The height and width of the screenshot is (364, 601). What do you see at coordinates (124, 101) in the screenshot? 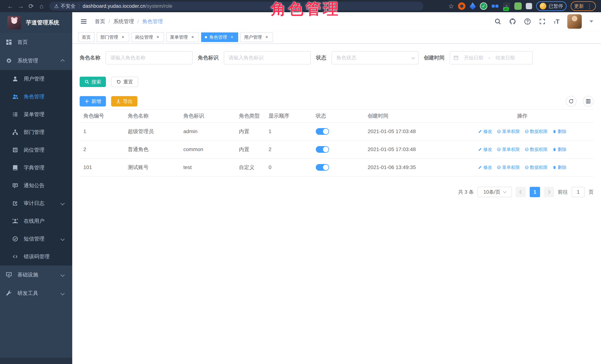
I see `export-button: 导出` at bounding box center [124, 101].